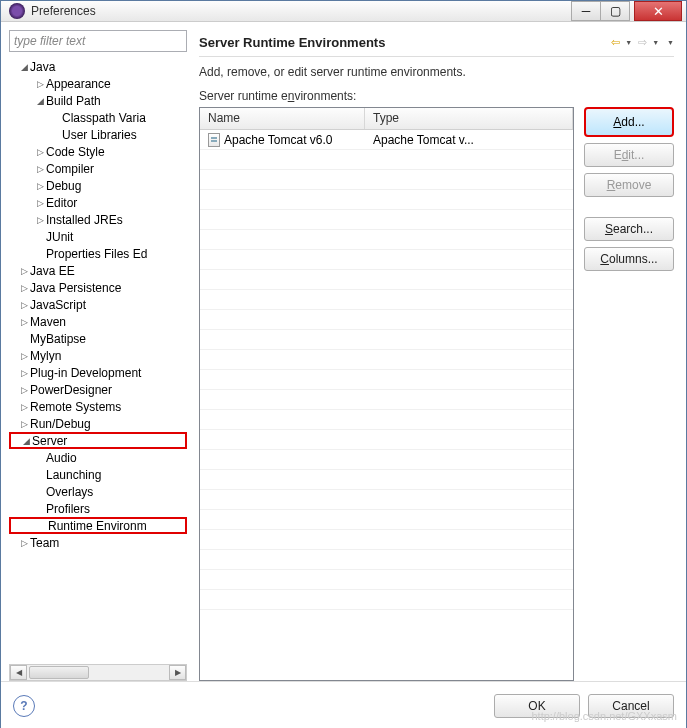 The width and height of the screenshot is (687, 728). What do you see at coordinates (17, 11) in the screenshot?
I see `app-icon` at bounding box center [17, 11].